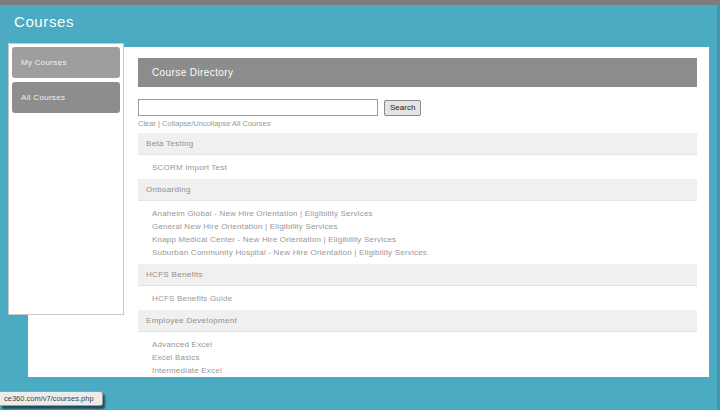 This screenshot has height=410, width=720. What do you see at coordinates (66, 62) in the screenshot?
I see `sidebar-item-my-courses: My Courses` at bounding box center [66, 62].